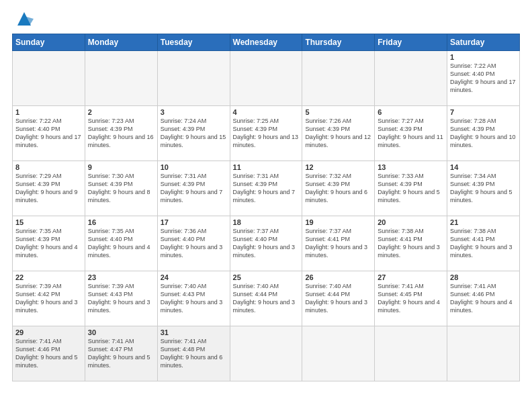  I want to click on day-content: Sunrise: 7:36 AM Sunset: 4:40 PM Dayligh…, so click(193, 243).